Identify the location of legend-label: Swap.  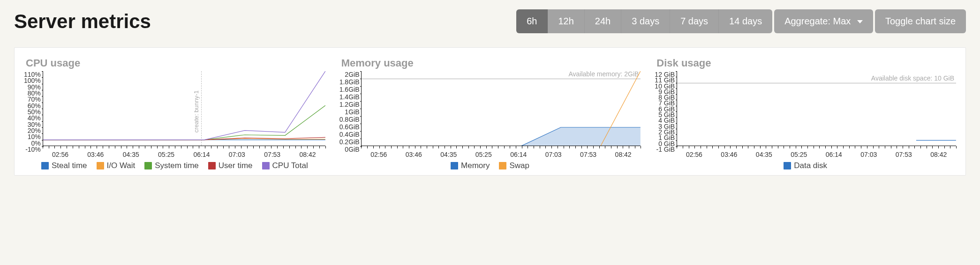
(520, 166).